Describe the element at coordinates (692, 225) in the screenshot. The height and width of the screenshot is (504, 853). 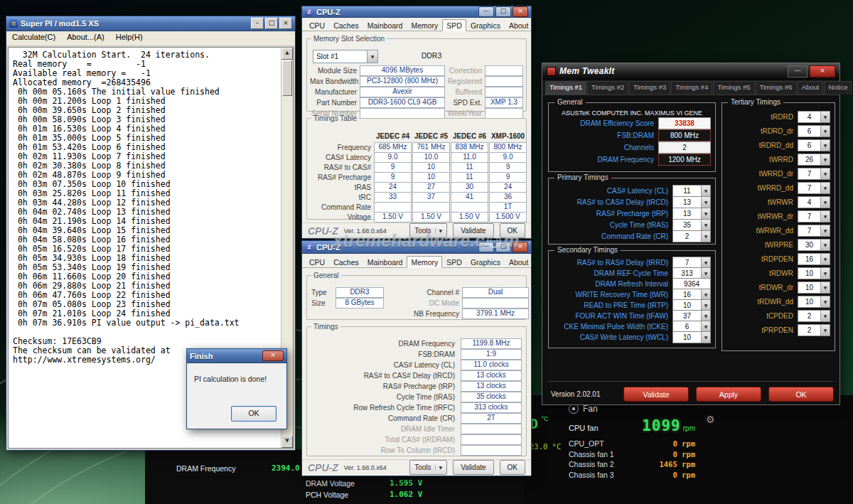
I see `timing-value-combo: 35▼` at that location.